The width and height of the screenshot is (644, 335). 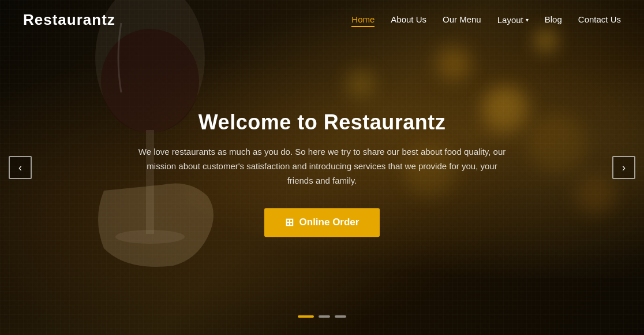 What do you see at coordinates (322, 166) in the screenshot?
I see `hero-subtitle: We love restaurants as much as you do. S…` at bounding box center [322, 166].